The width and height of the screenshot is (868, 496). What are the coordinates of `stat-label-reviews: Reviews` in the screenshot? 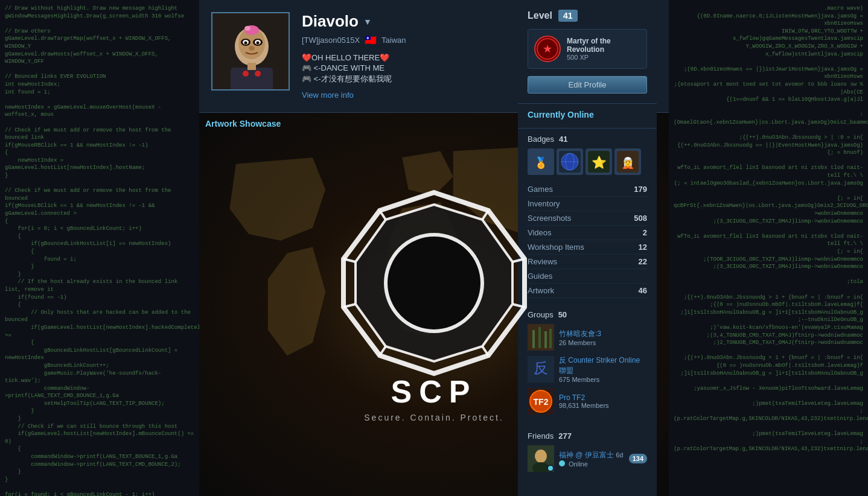 It's located at (542, 262).